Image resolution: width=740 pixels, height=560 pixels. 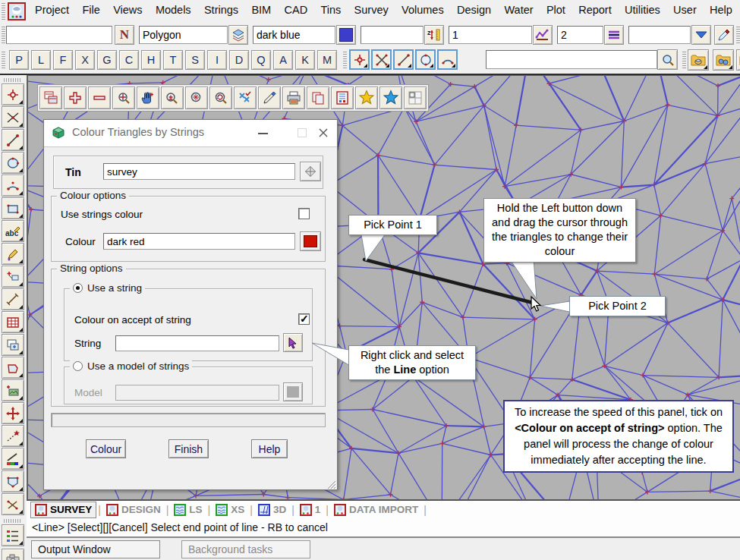 I want to click on zoom-extents-button, so click(x=124, y=98).